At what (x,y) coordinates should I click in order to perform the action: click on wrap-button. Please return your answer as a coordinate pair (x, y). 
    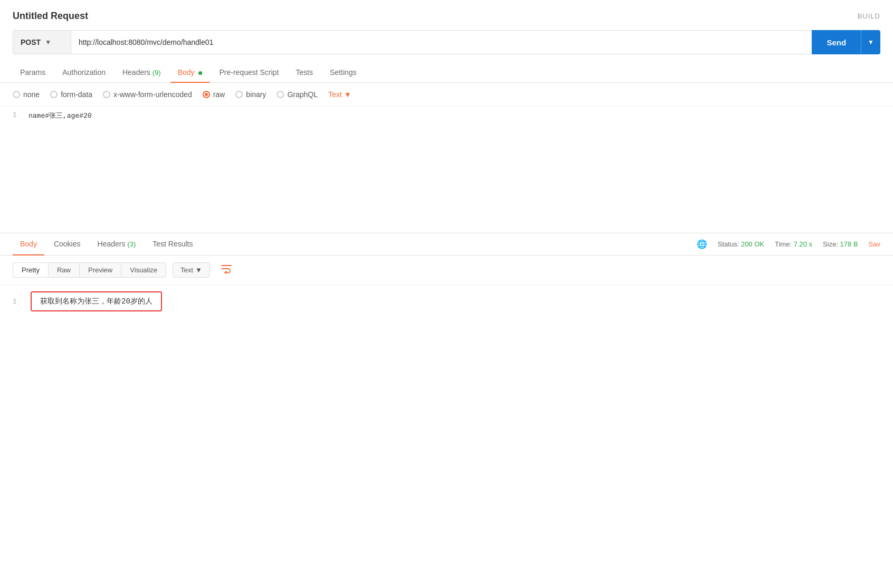
    Looking at the image, I should click on (226, 270).